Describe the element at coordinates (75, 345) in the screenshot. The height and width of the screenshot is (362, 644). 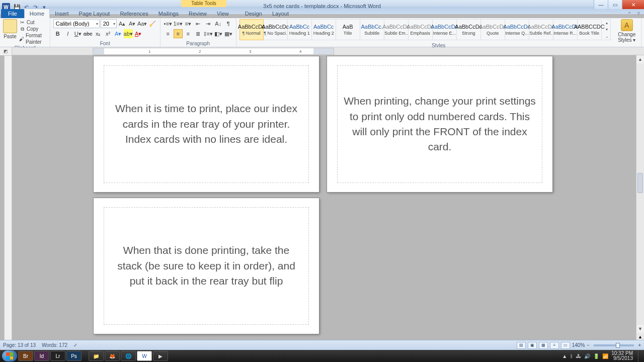
I see `proofing-icon: ✓` at that location.